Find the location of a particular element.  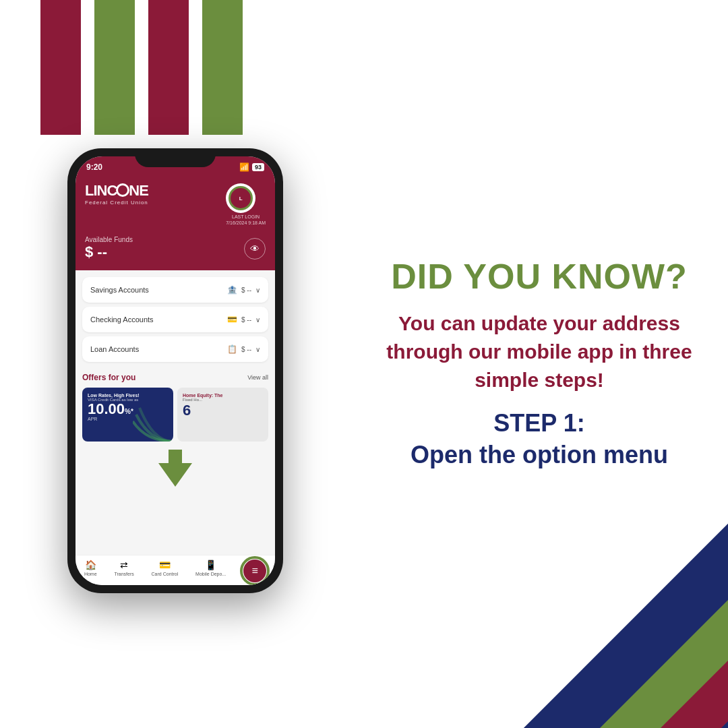

nav-transfers: ⇄ Transfers is located at coordinates (124, 571).